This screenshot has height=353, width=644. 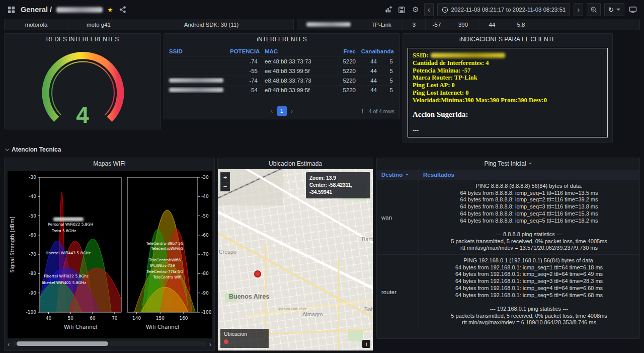 I want to click on device-cell: -57, so click(x=437, y=24).